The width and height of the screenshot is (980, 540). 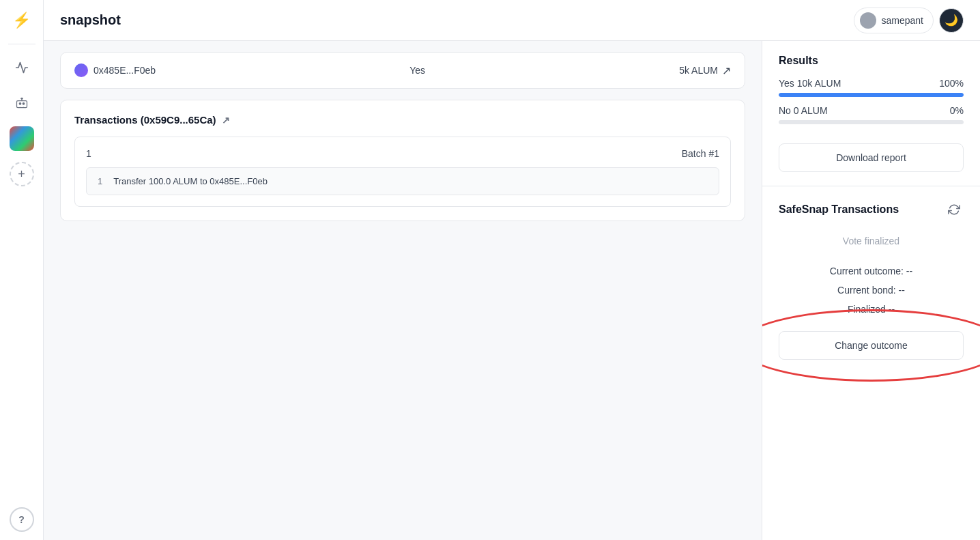 I want to click on safesnap-header: SafeSnap Transactions, so click(x=871, y=210).